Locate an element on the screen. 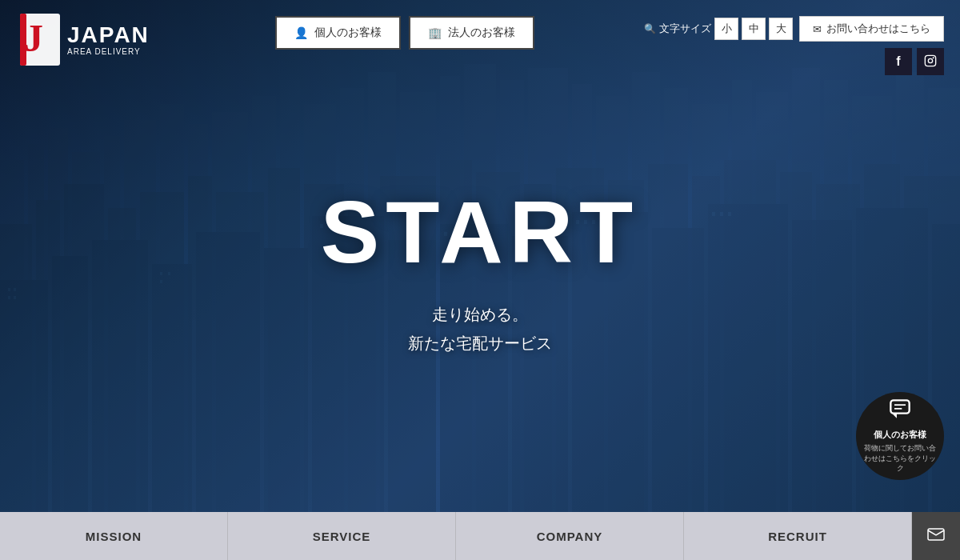 This screenshot has height=560, width=960. floating-cta: 個人のお客様 荷物に関してお問い合わせはこちらをクリック is located at coordinates (900, 436).